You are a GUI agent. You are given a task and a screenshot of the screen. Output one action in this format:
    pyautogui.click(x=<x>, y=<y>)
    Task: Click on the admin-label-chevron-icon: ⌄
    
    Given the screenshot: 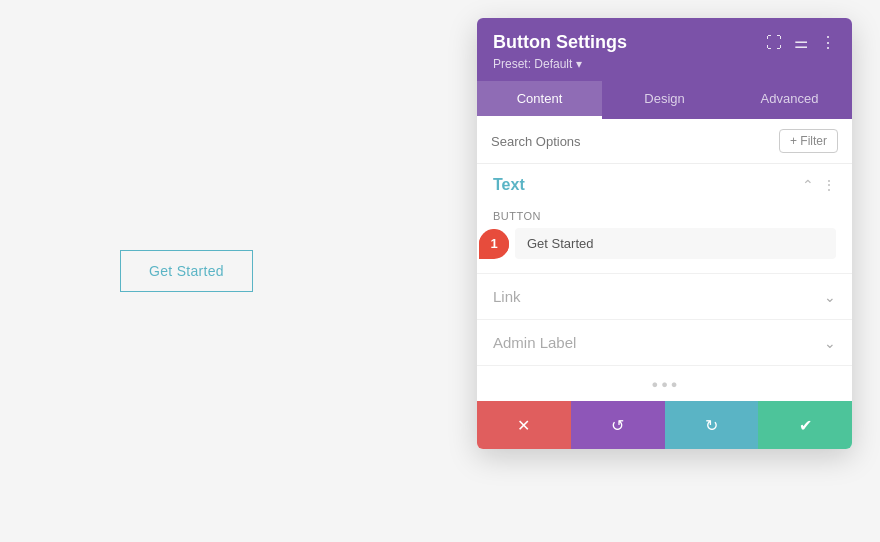 What is the action you would take?
    pyautogui.click(x=830, y=343)
    